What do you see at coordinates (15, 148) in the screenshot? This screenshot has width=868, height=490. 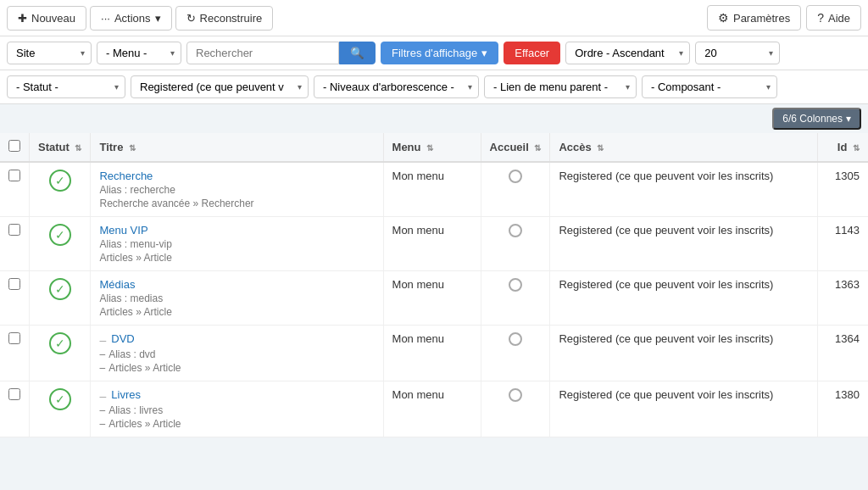 I see `select-all-header` at bounding box center [15, 148].